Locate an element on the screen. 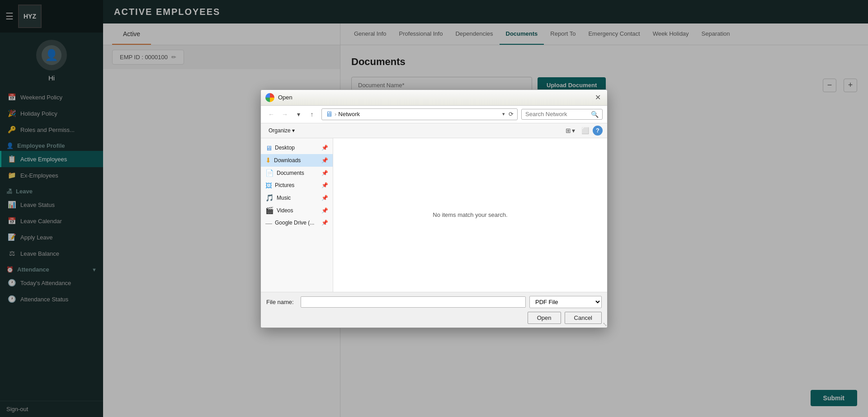  dialog-resize-handle: ⤡ is located at coordinates (604, 324).